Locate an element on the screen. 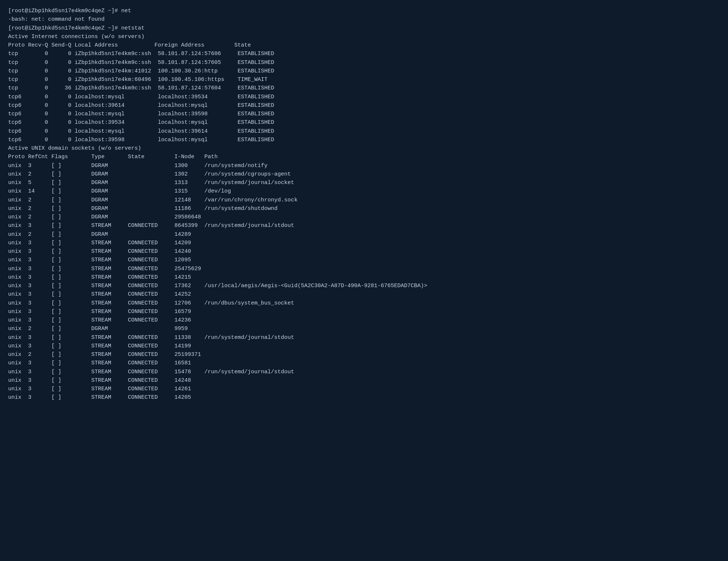 This screenshot has width=728, height=561. terminal-line: unix 2 [ ] DGRAM 14289 is located at coordinates (364, 234).